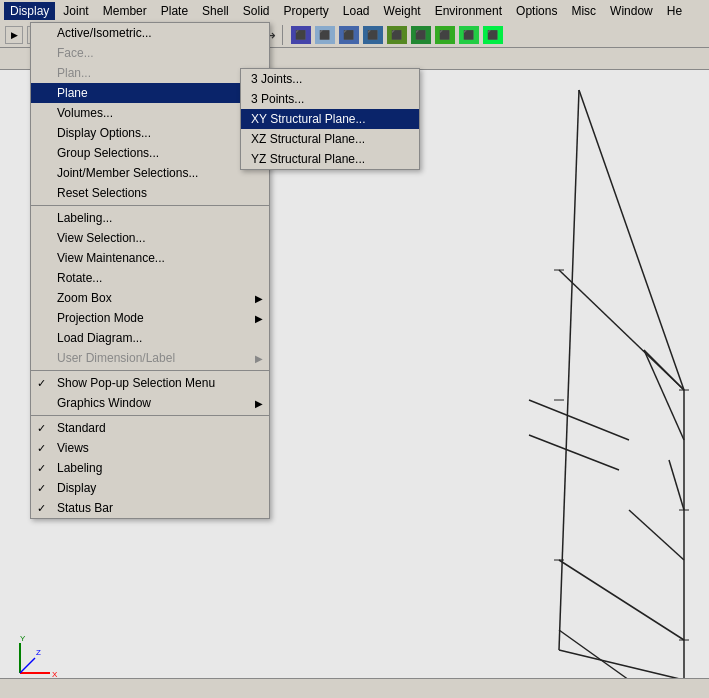 The image size is (709, 698). What do you see at coordinates (104, 403) in the screenshot?
I see `menu-graphics-window-label: Graphics Window` at bounding box center [104, 403].